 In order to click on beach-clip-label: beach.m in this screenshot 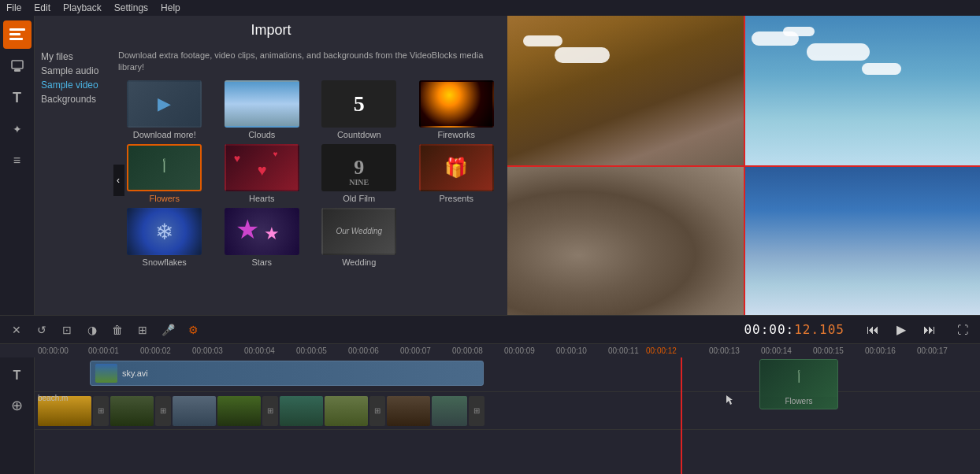, I will do `click(53, 398)`.